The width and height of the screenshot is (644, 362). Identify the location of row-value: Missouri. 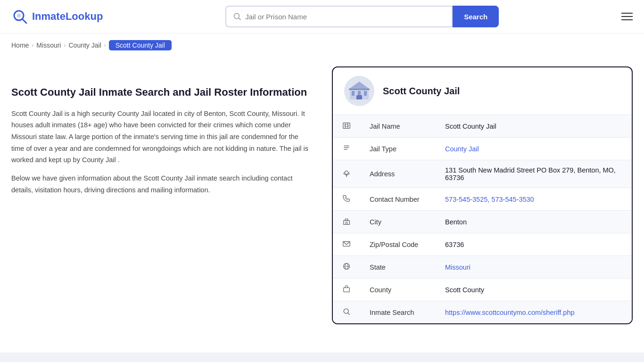
(534, 267).